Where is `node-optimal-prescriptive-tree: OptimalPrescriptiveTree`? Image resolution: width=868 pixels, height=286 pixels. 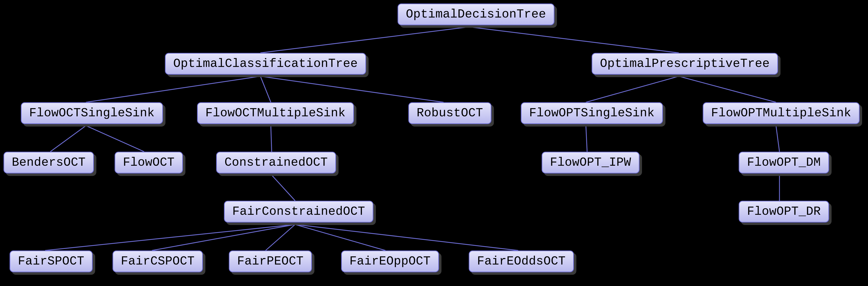 node-optimal-prescriptive-tree: OptimalPrescriptiveTree is located at coordinates (685, 64).